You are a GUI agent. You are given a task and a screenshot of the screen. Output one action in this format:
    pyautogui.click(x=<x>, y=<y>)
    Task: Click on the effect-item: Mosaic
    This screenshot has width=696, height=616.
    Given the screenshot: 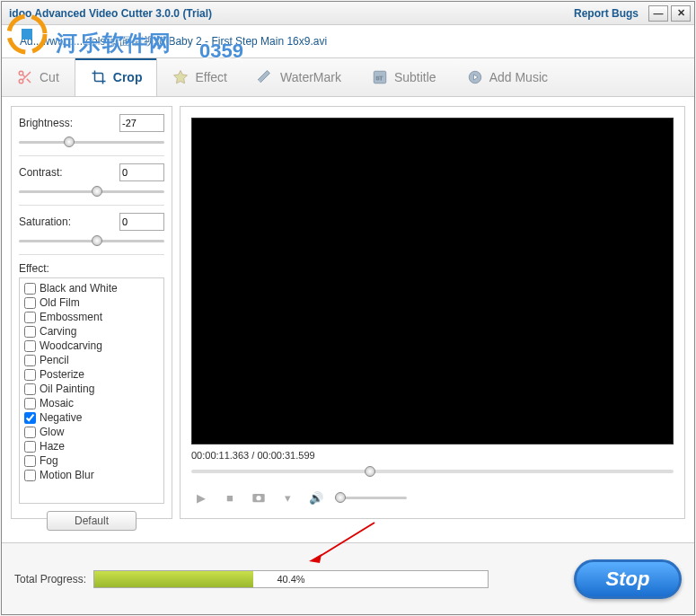 What is the action you would take?
    pyautogui.click(x=92, y=403)
    